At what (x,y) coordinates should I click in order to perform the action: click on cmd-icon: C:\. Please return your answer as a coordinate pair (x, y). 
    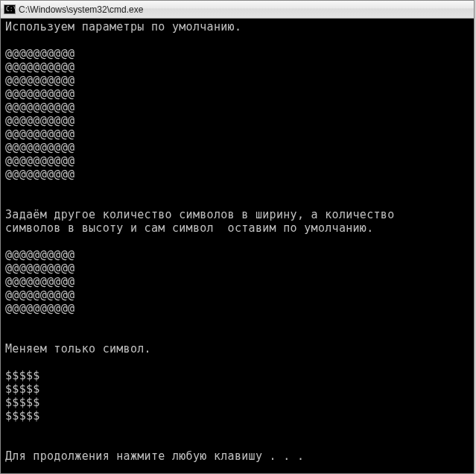
    Looking at the image, I should click on (10, 10).